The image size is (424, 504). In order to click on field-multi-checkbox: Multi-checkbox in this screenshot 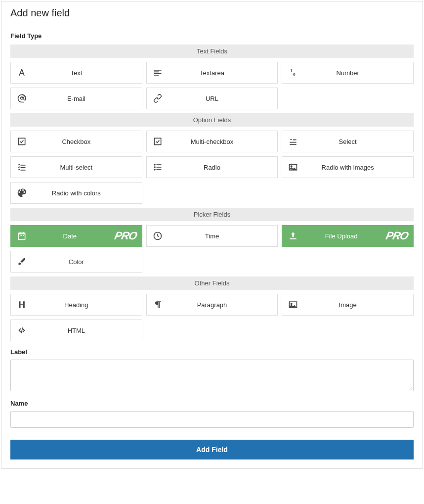, I will do `click(212, 141)`.